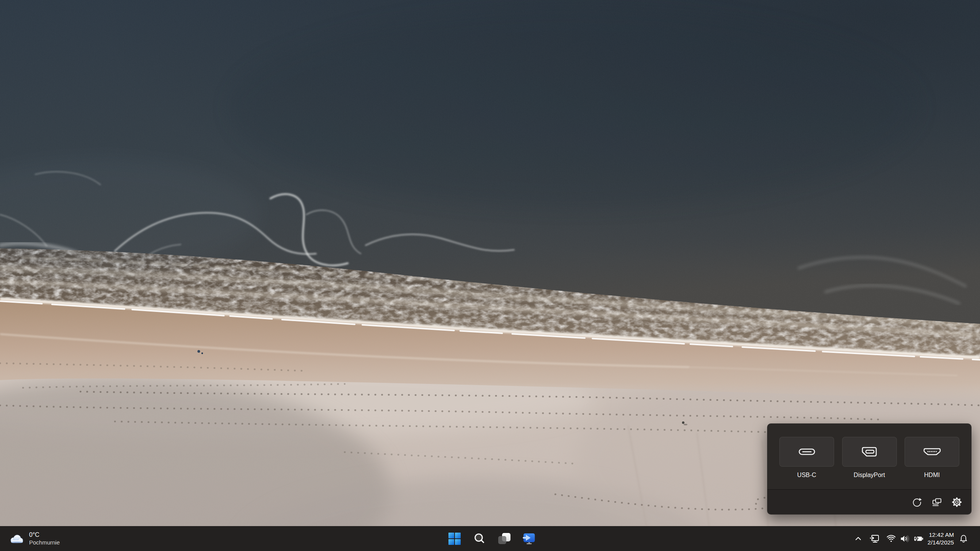  Describe the element at coordinates (957, 502) in the screenshot. I see `settings-button` at that location.